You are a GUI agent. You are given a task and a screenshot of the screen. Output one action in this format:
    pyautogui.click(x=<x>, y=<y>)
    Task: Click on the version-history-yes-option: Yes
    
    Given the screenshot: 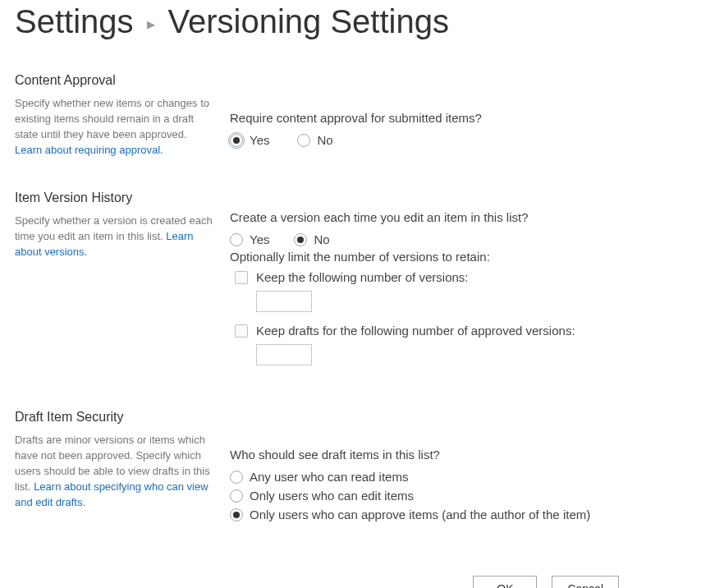 What is the action you would take?
    pyautogui.click(x=250, y=240)
    